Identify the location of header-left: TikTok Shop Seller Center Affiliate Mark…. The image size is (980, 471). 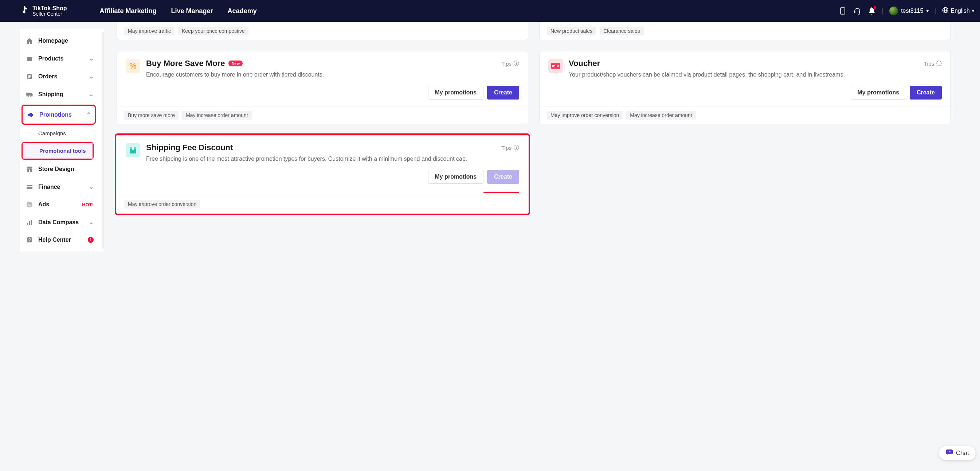
(138, 11).